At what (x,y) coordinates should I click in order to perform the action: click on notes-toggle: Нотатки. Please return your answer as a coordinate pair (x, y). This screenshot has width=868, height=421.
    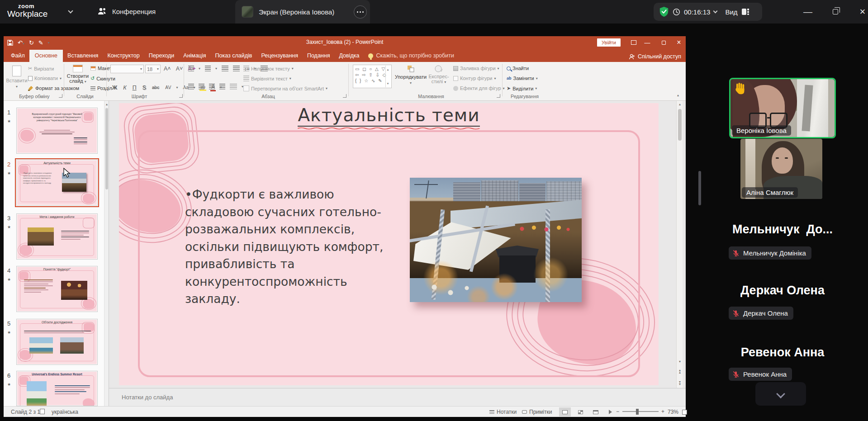
    Looking at the image, I should click on (503, 412).